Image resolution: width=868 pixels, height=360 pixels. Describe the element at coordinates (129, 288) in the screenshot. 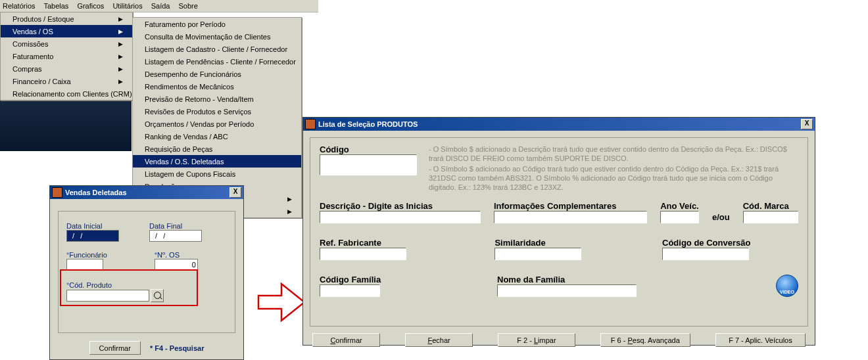

I see `highlight-cod-produto` at that location.